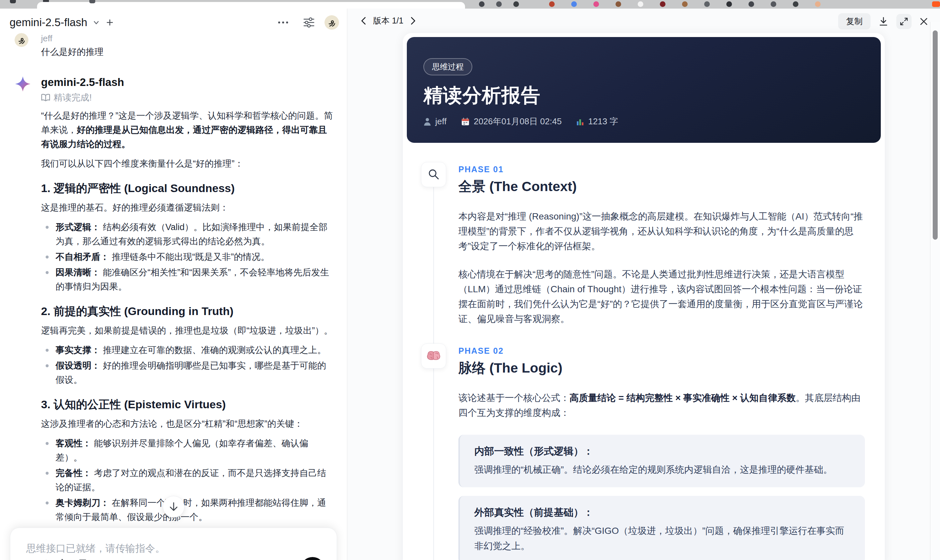 The width and height of the screenshot is (940, 560). Describe the element at coordinates (662, 470) in the screenshot. I see `card-body: 强调推理的“机械正确”。结论必须在给定的规则系统内逻辑自洽，这是推理的硬件基础。` at that location.